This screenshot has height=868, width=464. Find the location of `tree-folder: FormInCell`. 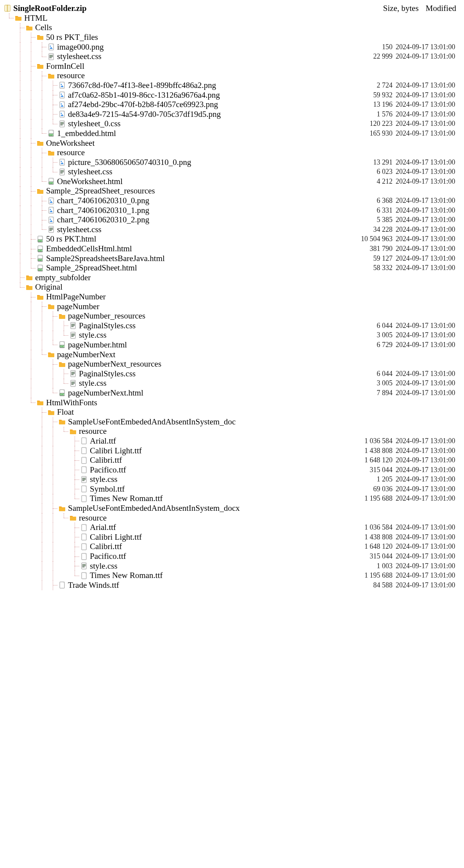

tree-folder: FormInCell is located at coordinates (232, 66).